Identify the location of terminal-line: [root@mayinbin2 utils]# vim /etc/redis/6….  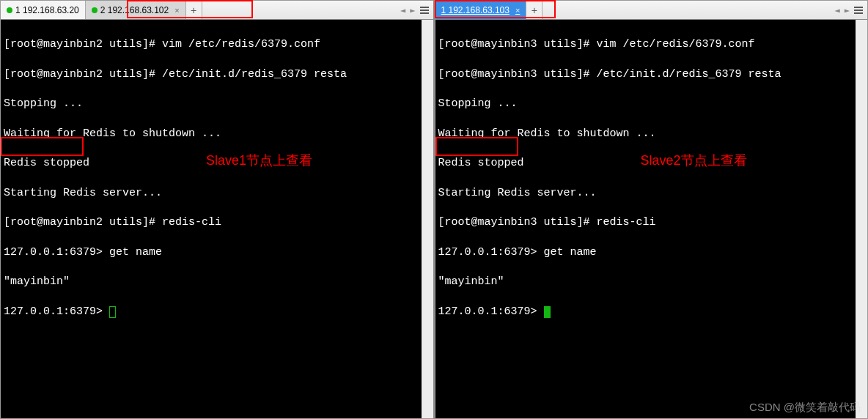
(217, 45).